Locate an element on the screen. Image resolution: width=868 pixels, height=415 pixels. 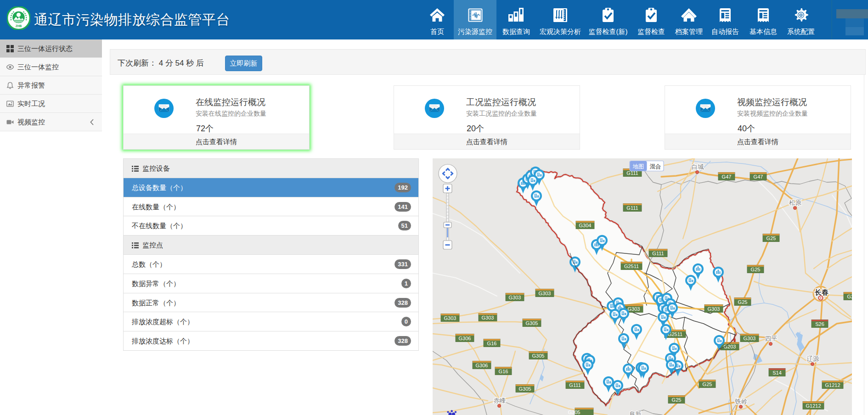
svg-text: 铁岭 is located at coordinates (741, 401).